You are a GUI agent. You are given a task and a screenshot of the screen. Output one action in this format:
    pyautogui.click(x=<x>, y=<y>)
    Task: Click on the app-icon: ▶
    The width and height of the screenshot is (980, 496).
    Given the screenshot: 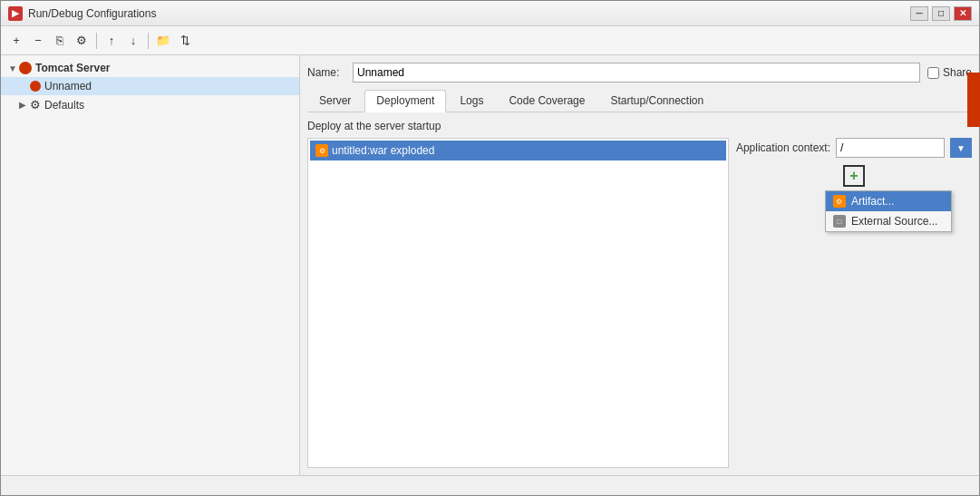 What is the action you would take?
    pyautogui.click(x=15, y=14)
    